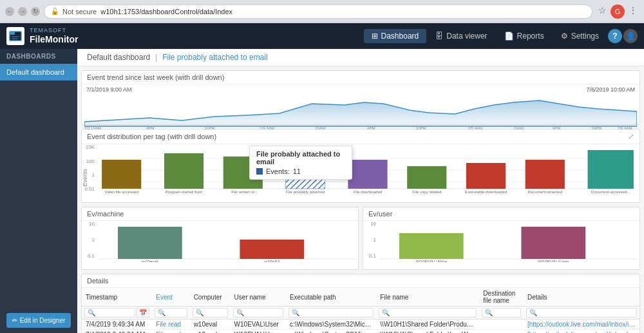  I want to click on cell-file-name: \\W10H1\Shared Folder\logoW8.png, so click(428, 332).